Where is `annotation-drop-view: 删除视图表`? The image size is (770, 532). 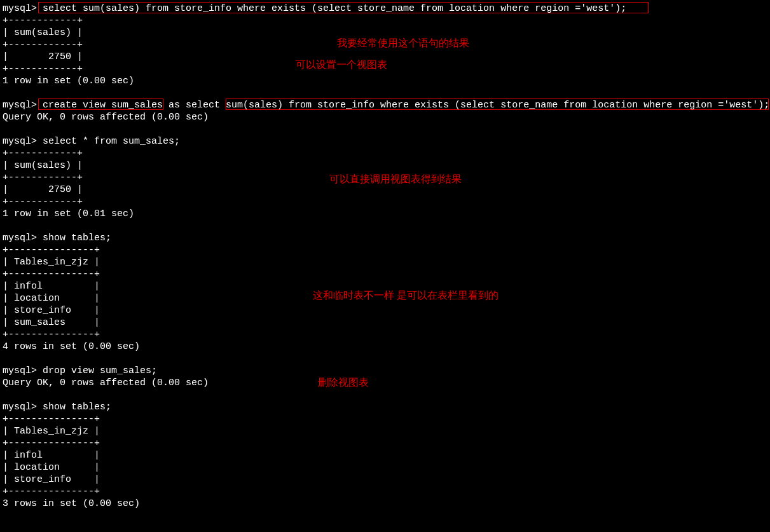
annotation-drop-view: 删除视图表 is located at coordinates (343, 383).